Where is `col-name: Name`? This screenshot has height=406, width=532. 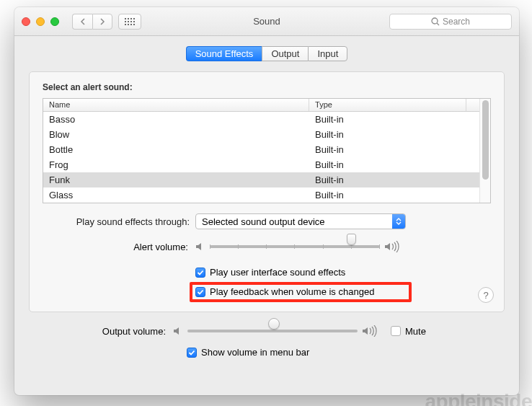 col-name: Name is located at coordinates (176, 105).